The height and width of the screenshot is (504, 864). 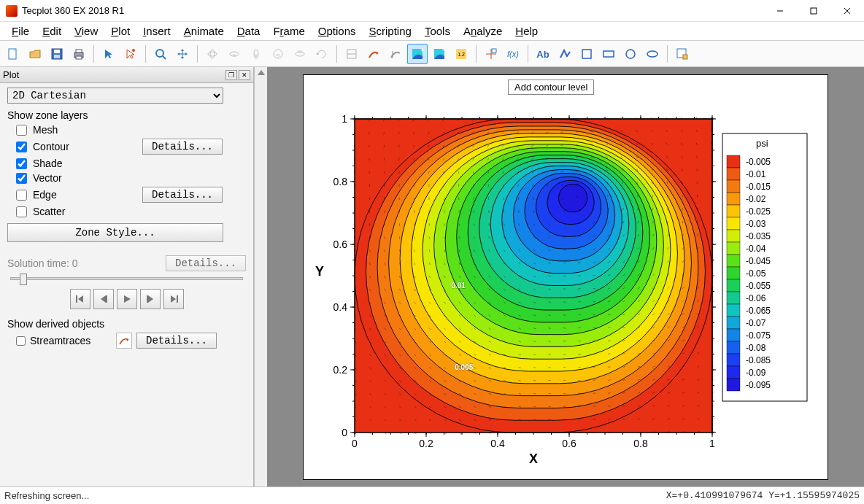 What do you see at coordinates (847, 11) in the screenshot?
I see `close-button` at bounding box center [847, 11].